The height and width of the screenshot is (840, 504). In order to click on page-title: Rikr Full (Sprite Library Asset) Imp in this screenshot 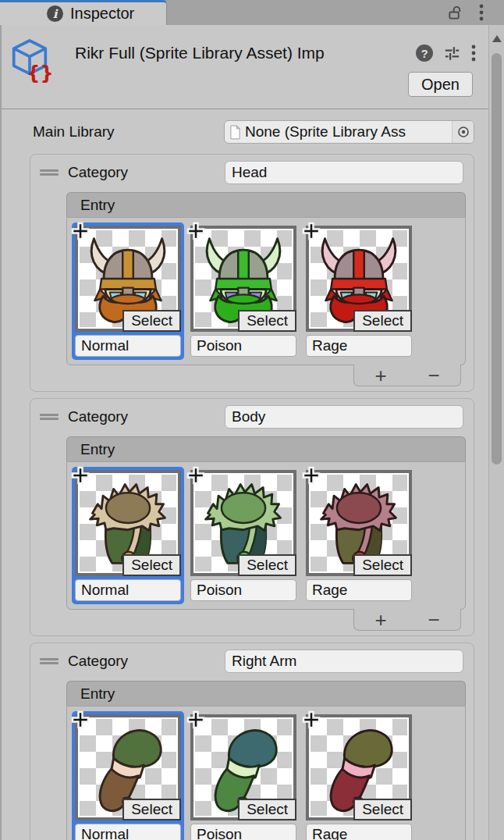, I will do `click(200, 53)`.